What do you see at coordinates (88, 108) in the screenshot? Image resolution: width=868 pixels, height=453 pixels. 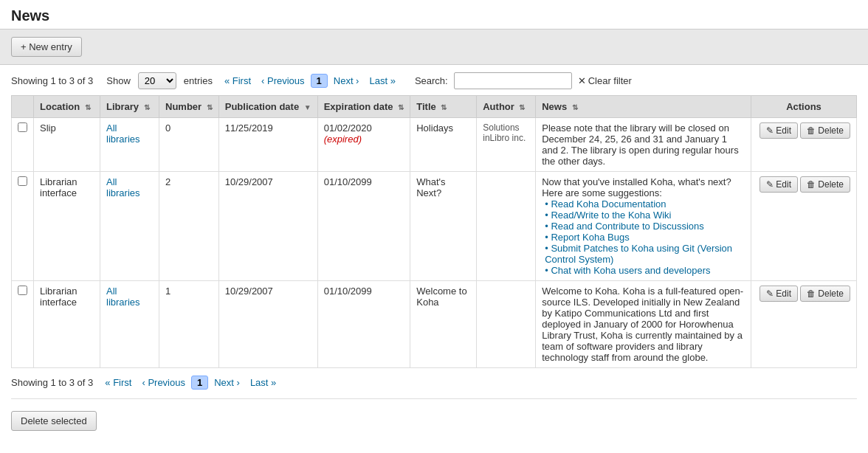 I see `sort-arrows-location: ⇅` at bounding box center [88, 108].